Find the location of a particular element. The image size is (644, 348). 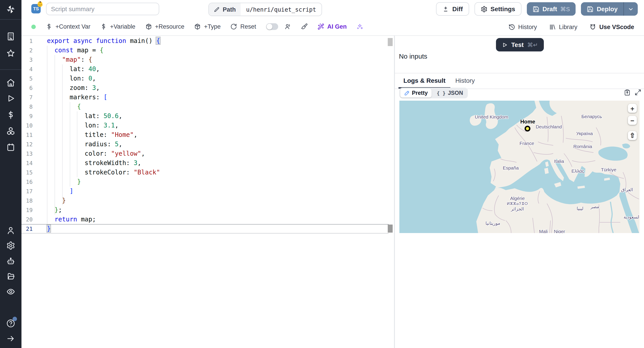

map-label: France is located at coordinates (527, 143).